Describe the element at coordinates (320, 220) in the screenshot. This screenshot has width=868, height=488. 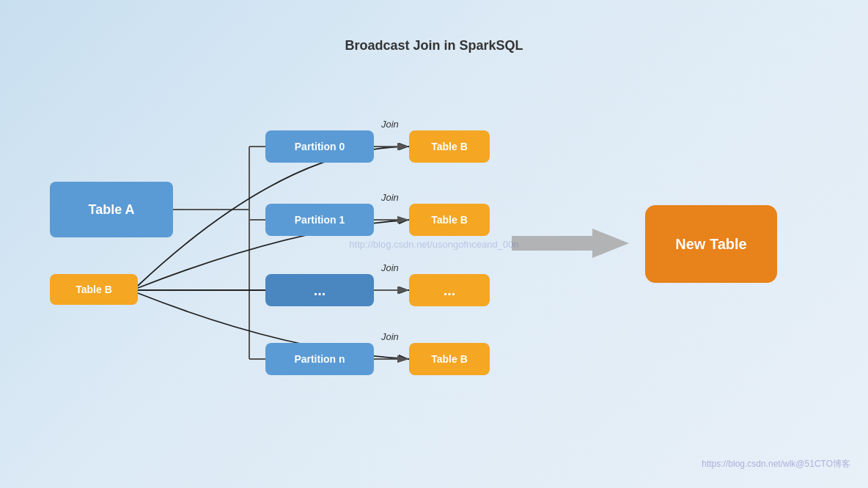
I see `partition-1-box: Partition 1` at that location.